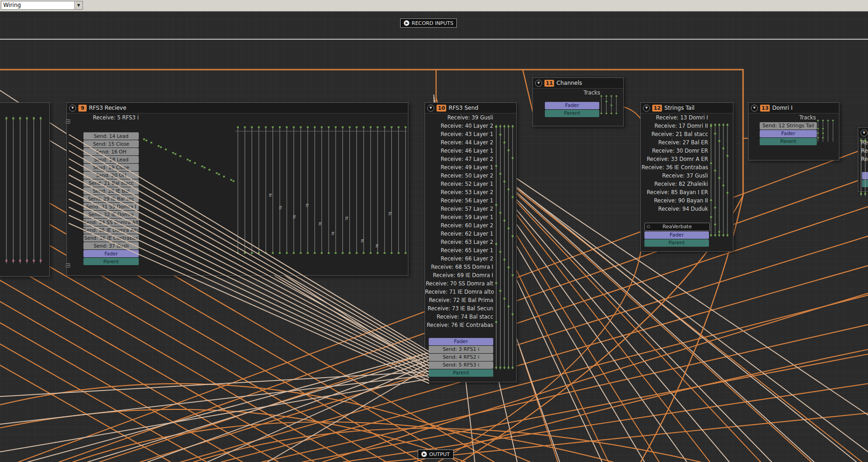  I want to click on node-header: ▼ 9 RFS3 Recieve, so click(237, 108).